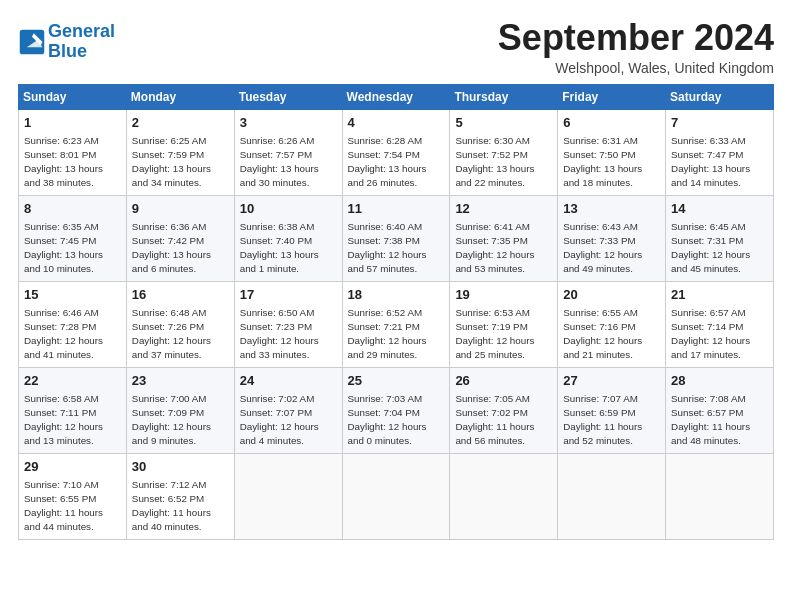  I want to click on day-number: 19, so click(504, 295).